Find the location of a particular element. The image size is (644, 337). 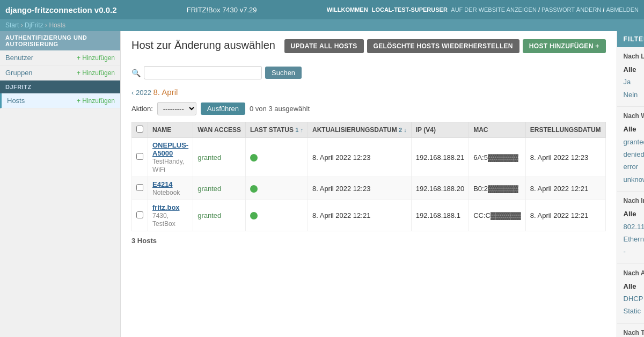

row-ip-0: 192.168.188.21 is located at coordinates (440, 158).